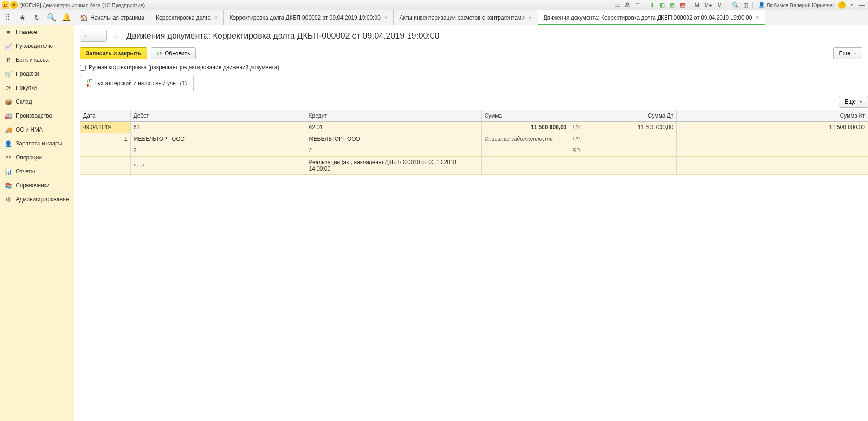 The image size is (868, 421). What do you see at coordinates (708, 5) in the screenshot?
I see `m-plus-button: M+` at bounding box center [708, 5].